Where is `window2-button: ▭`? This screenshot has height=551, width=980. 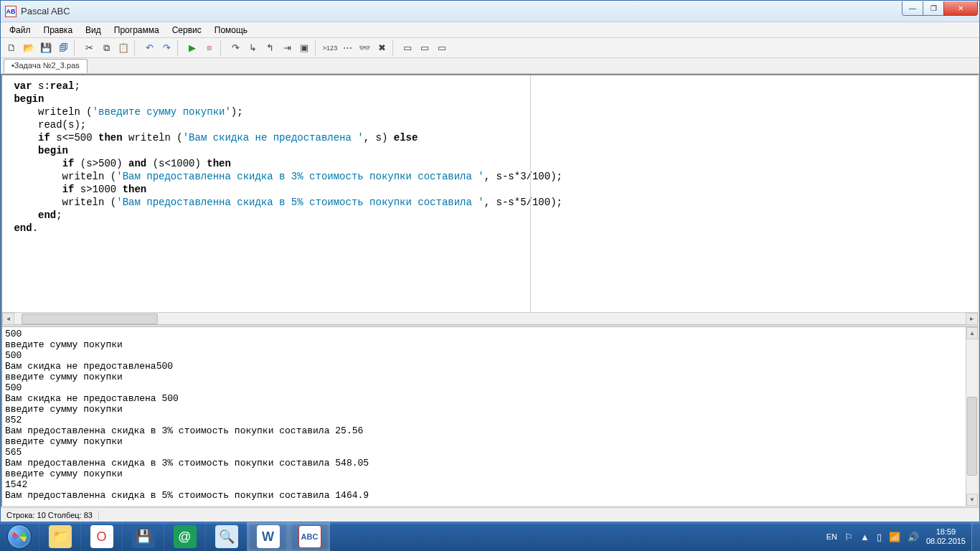 window2-button: ▭ is located at coordinates (425, 48).